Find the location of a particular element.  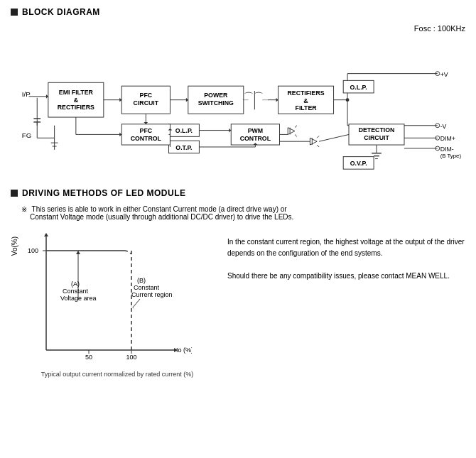

svg-text: Current region is located at coordinates (152, 295).